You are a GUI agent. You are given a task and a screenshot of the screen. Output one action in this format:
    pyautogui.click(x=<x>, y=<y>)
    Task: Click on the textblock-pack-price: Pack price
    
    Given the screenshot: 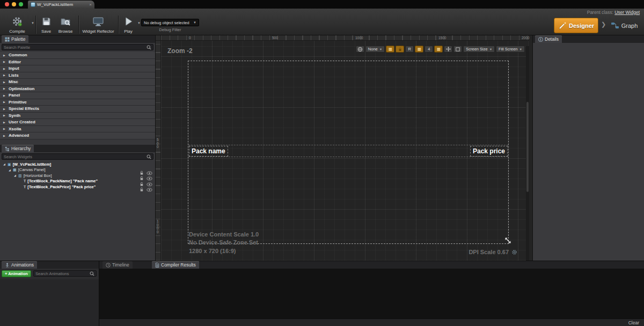 What is the action you would take?
    pyautogui.click(x=489, y=151)
    